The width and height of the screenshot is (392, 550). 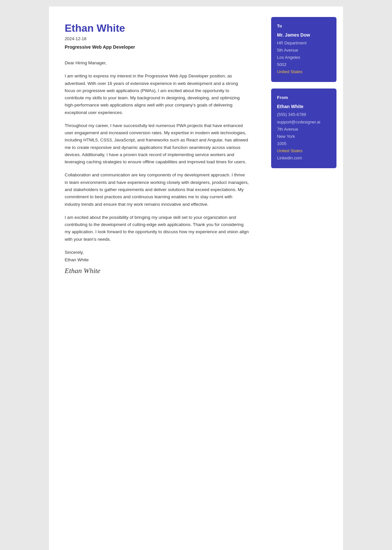 I want to click on to-section-title: To, so click(x=304, y=26).